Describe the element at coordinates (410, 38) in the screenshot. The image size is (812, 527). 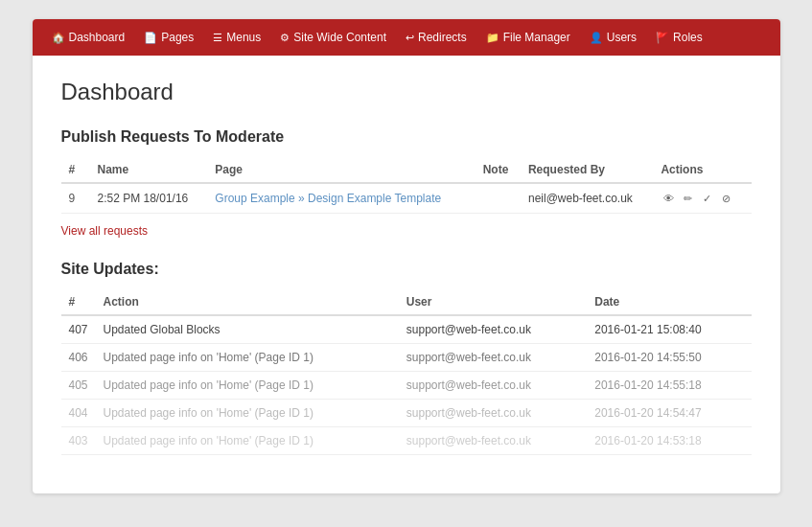
I see `redirects-icon: ↩` at that location.